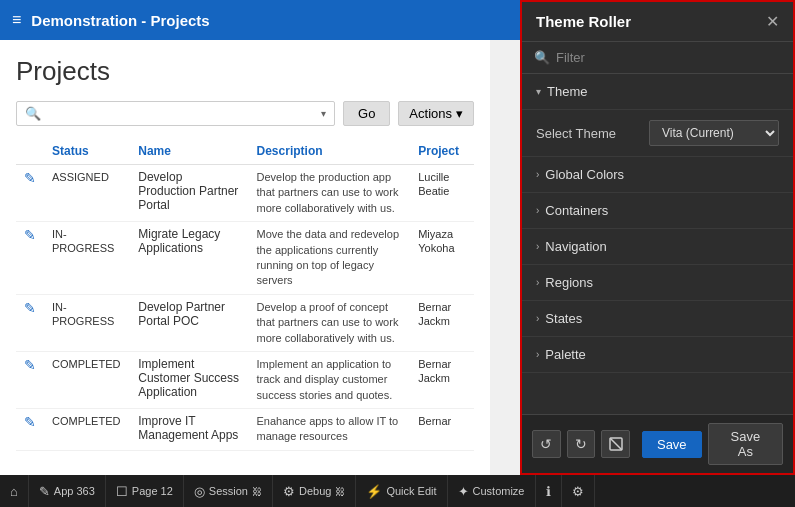 Image resolution: width=795 pixels, height=507 pixels. What do you see at coordinates (576, 246) in the screenshot?
I see `navigation-label: Navigation` at bounding box center [576, 246].